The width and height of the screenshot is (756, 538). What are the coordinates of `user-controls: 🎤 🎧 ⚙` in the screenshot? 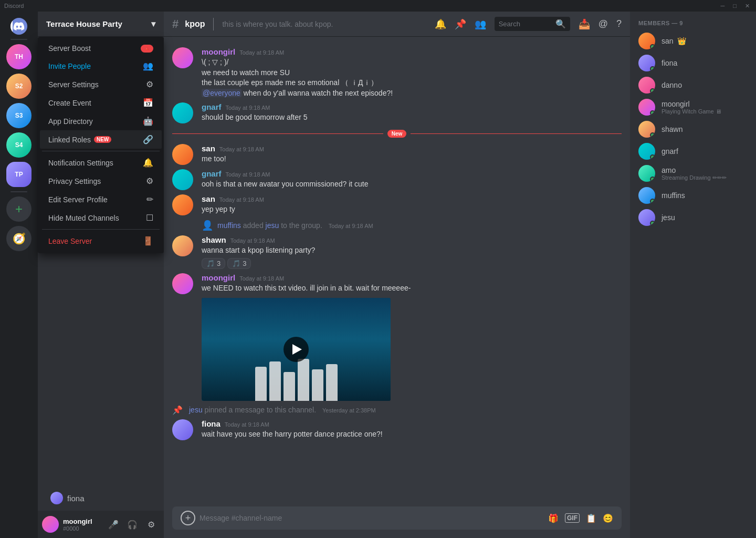 It's located at (132, 524).